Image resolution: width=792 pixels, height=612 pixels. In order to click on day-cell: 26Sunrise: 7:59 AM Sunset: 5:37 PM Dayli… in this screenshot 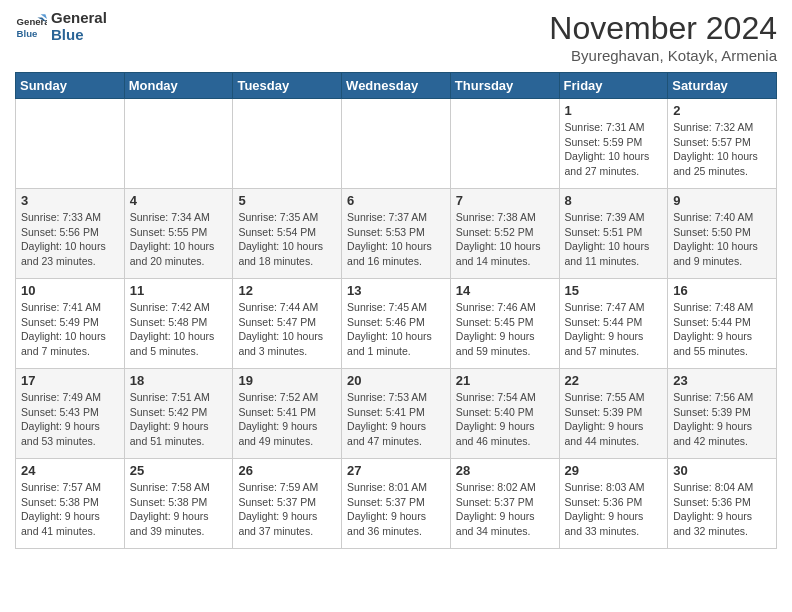, I will do `click(288, 504)`.